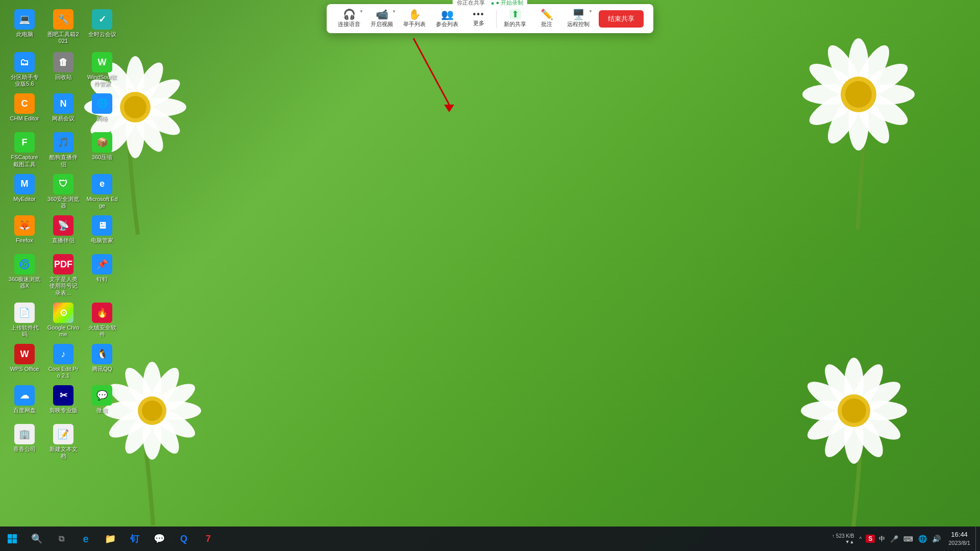  Describe the element at coordinates (490, 18) in the screenshot. I see `share-toolbar: 你正在共享 ● ● 开始录制 🎧 连接语音 ▼ 📹 开启视频 ▼ ✋ 举手列表 …` at that location.